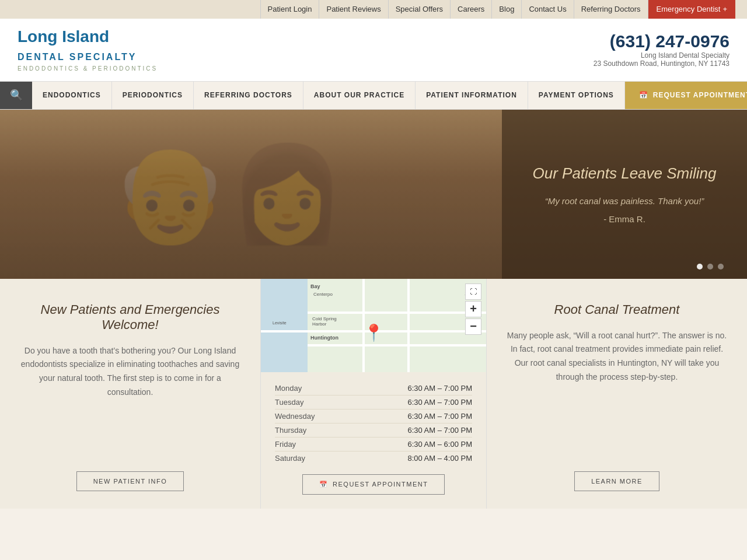 This screenshot has height=560, width=747. What do you see at coordinates (284, 326) in the screenshot?
I see `map-water-west` at bounding box center [284, 326].